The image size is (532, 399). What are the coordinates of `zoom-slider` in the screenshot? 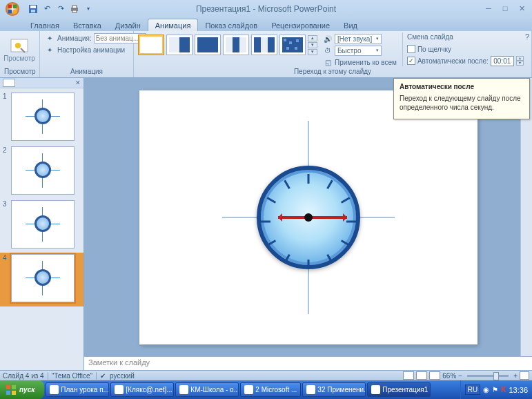 It's located at (488, 376).